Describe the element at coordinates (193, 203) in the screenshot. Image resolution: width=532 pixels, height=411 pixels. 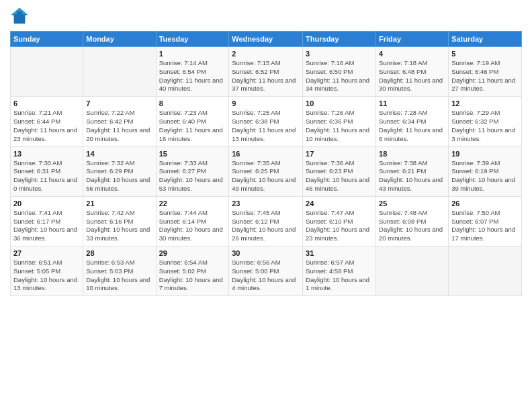
I see `day-number: 22` at that location.